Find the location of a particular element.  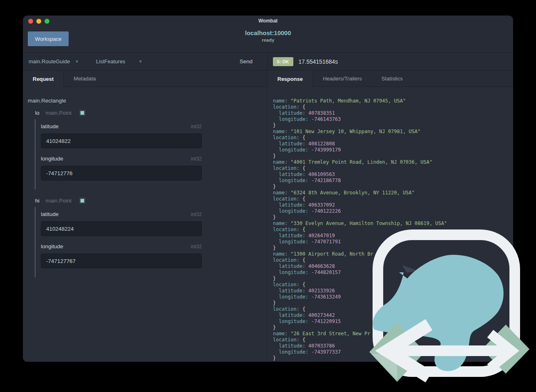

response-line: name: "4001 Tremley Point Road, Linden, … is located at coordinates (393, 163).